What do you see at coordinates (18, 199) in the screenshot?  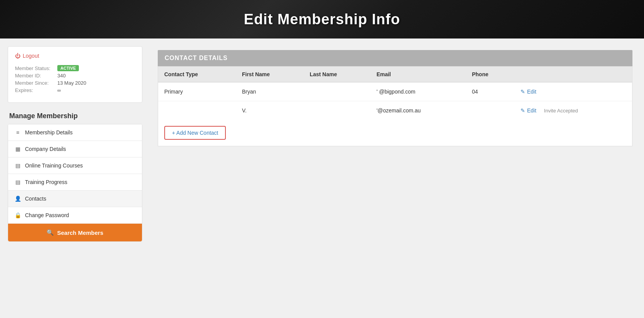 I see `person-icon: 👤` at bounding box center [18, 199].